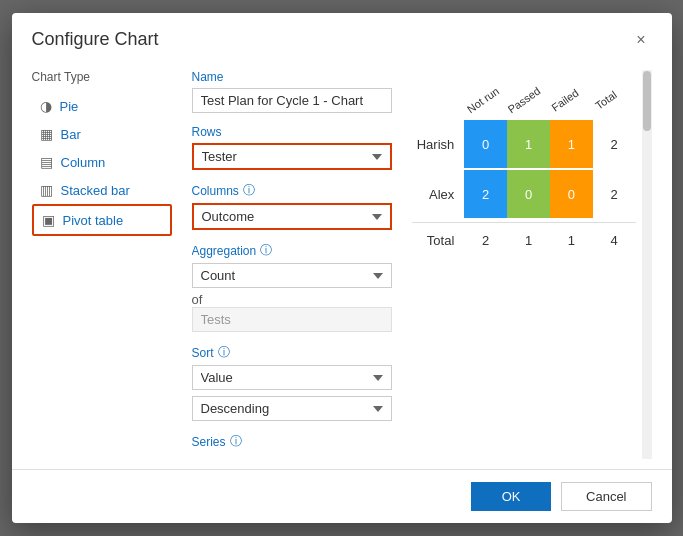  Describe the element at coordinates (292, 378) in the screenshot. I see `sort-select: Value Label` at that location.